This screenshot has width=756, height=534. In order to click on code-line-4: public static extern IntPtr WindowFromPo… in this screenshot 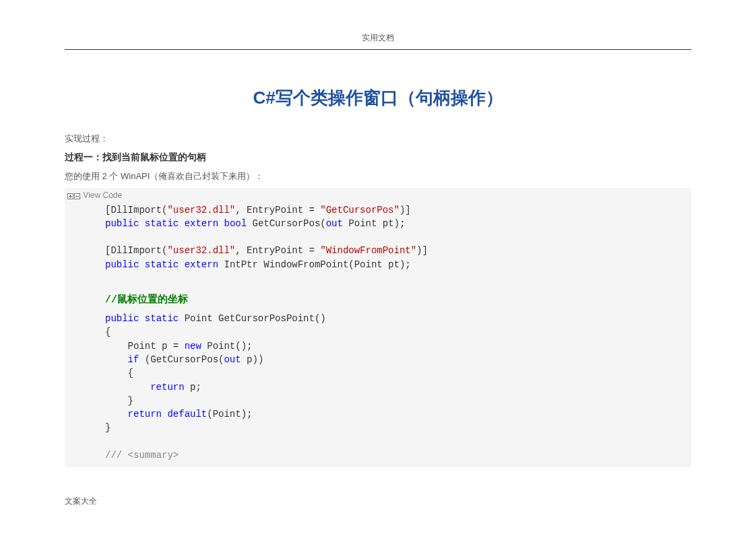, I will do `click(378, 265)`.